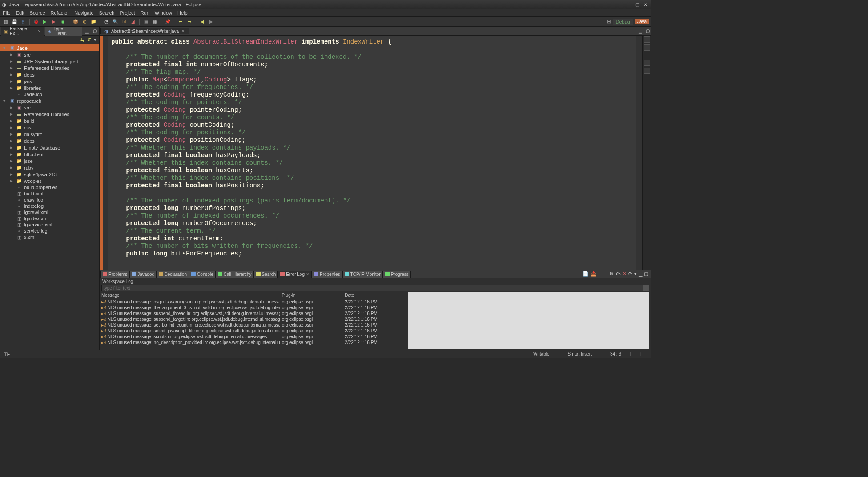  Describe the element at coordinates (124, 22) in the screenshot. I see `task-icon: ☑` at that location.